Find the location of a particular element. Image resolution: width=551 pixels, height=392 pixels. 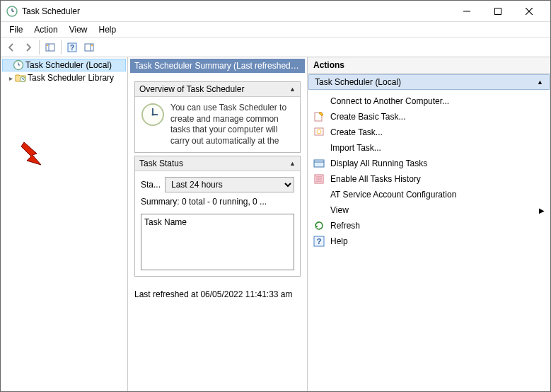

window-title: Task Scheduler is located at coordinates (236, 11).